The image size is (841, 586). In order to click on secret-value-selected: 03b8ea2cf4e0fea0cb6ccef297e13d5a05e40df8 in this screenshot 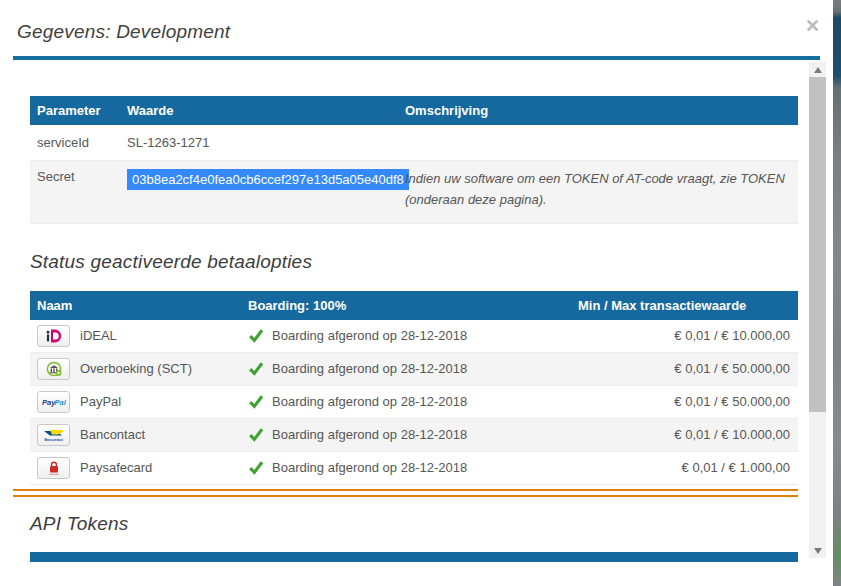, I will do `click(268, 180)`.